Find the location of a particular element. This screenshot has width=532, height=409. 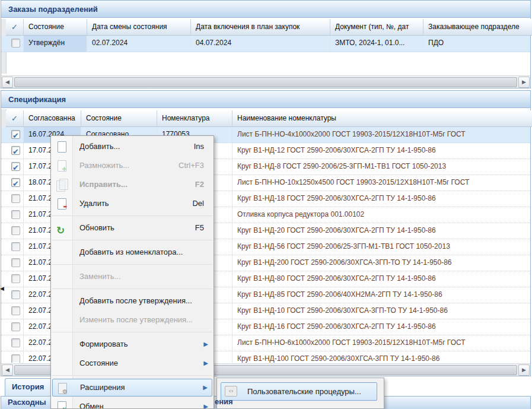

orders-panel-title: Заказы подразделений is located at coordinates (266, 9).